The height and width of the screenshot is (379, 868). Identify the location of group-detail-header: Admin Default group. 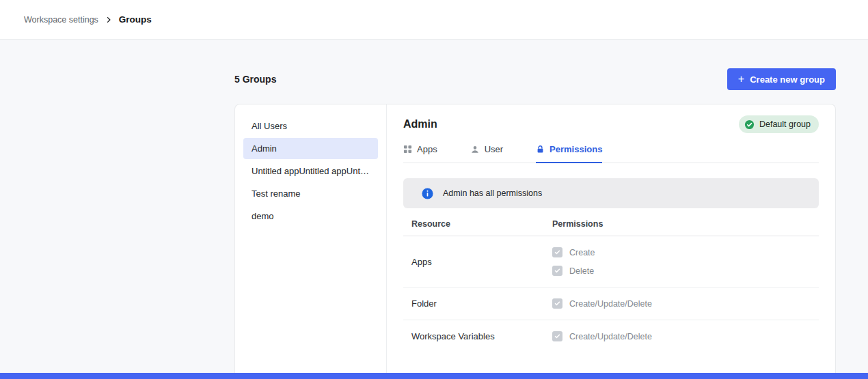
(611, 124).